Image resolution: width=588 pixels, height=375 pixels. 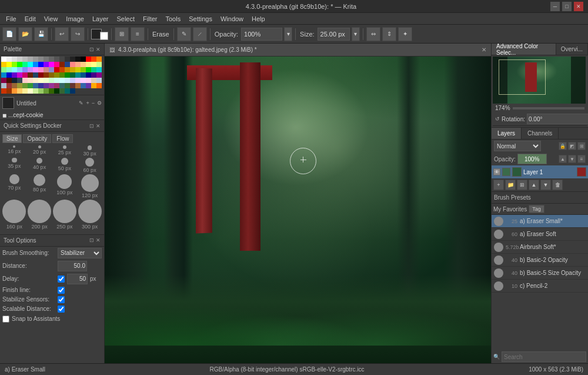 I want to click on more-icon: ≡, so click(x=582, y=159).